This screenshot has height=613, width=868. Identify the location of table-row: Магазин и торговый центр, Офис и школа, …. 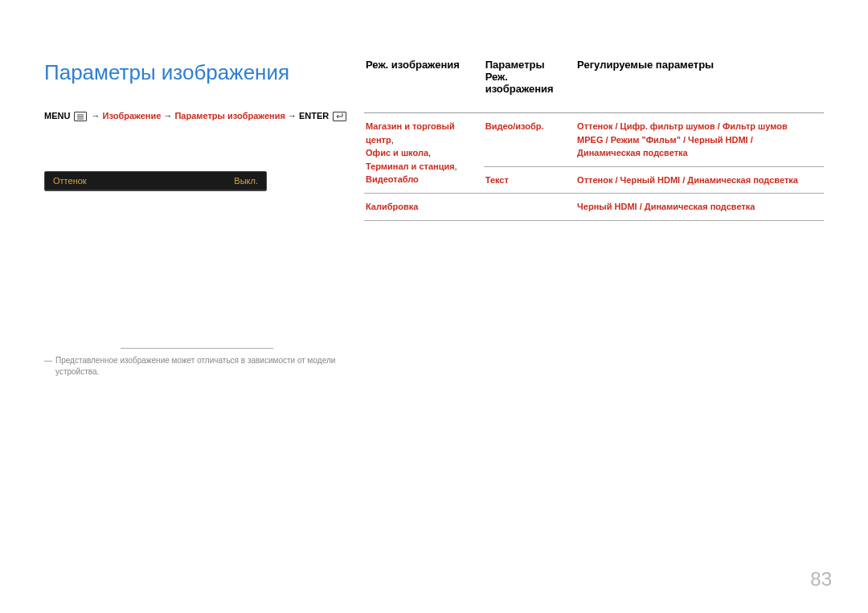
(594, 140).